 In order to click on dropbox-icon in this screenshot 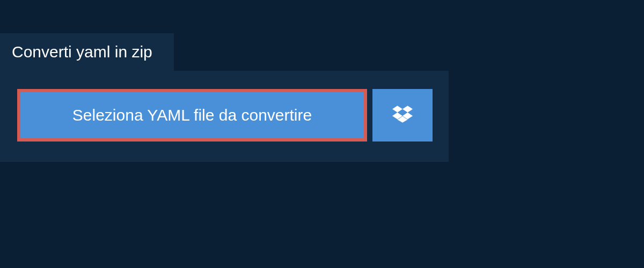, I will do `click(402, 115)`.